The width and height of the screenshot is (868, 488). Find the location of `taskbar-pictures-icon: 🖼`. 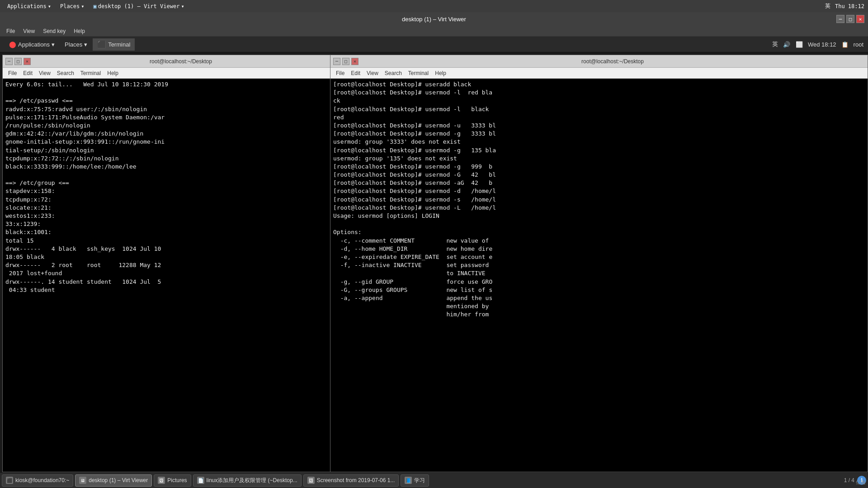

taskbar-pictures-icon: 🖼 is located at coordinates (161, 480).